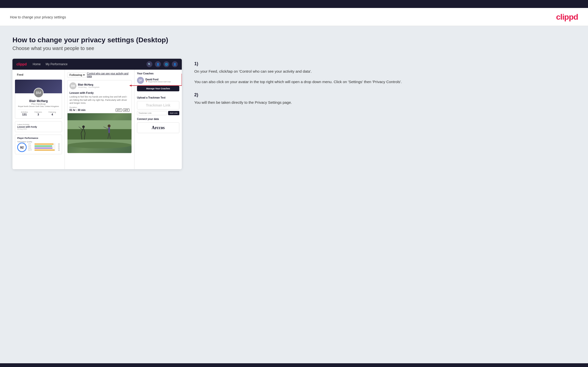 This screenshot has height=367, width=588. What do you see at coordinates (158, 81) in the screenshot?
I see `coach-info: David Ford 📍 Royal North Devon Golf Club` at bounding box center [158, 81].